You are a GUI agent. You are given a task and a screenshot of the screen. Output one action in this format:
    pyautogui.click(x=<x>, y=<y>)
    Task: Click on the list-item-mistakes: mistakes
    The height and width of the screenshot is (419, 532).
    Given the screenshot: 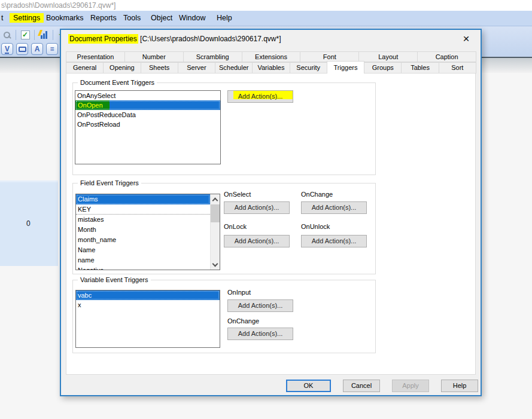 What is the action you would take?
    pyautogui.click(x=143, y=220)
    